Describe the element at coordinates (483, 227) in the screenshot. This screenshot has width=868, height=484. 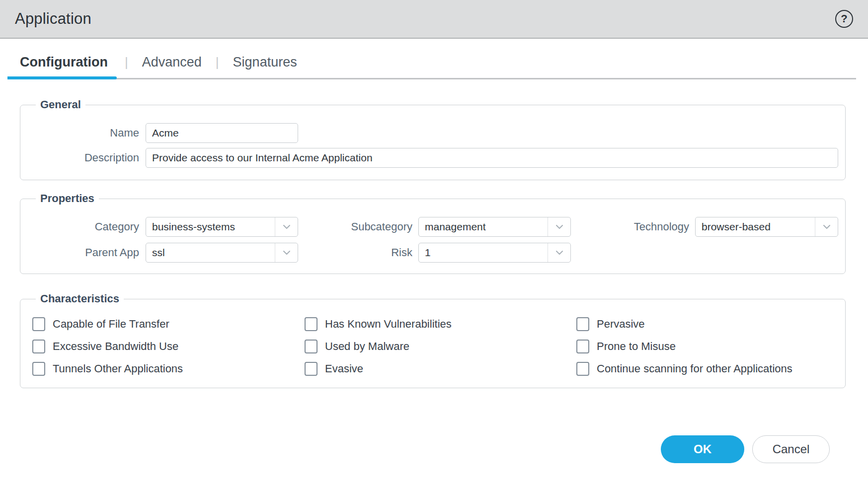
I see `subcategory-value: management` at that location.